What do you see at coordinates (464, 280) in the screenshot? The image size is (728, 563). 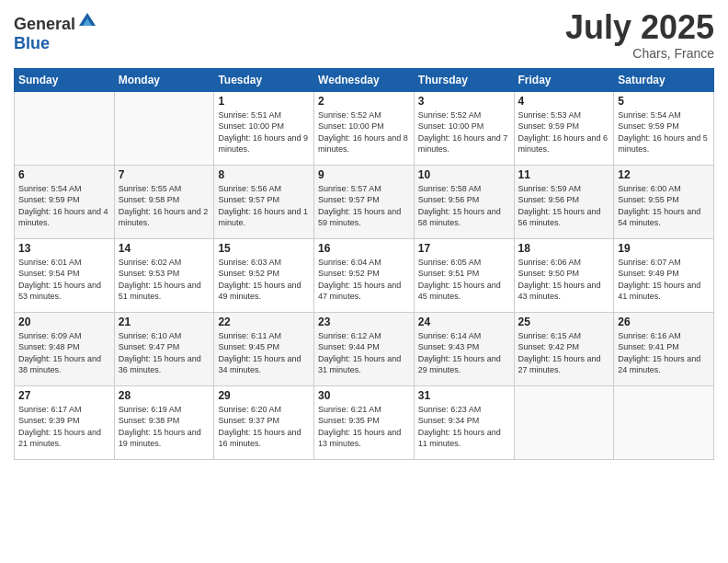 I see `day-info: Sunrise: 6:05 AMSunset: 9:51 PMDaylight:…` at bounding box center [464, 280].